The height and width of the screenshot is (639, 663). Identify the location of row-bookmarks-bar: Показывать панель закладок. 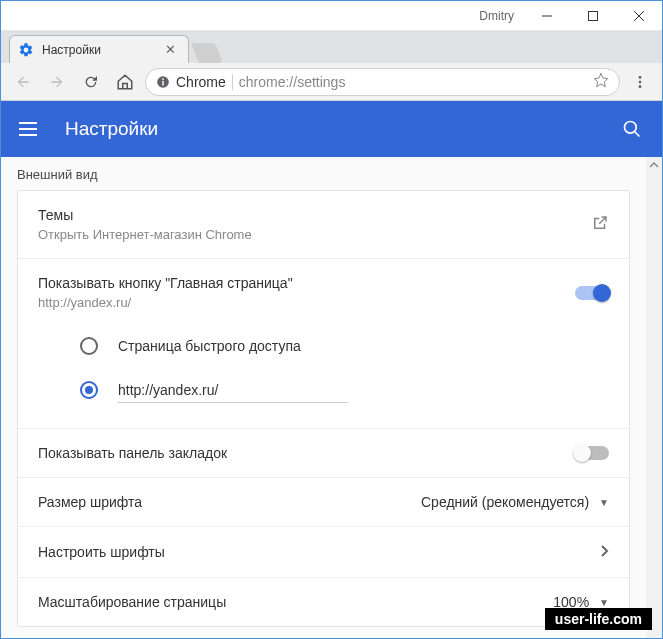
(324, 454).